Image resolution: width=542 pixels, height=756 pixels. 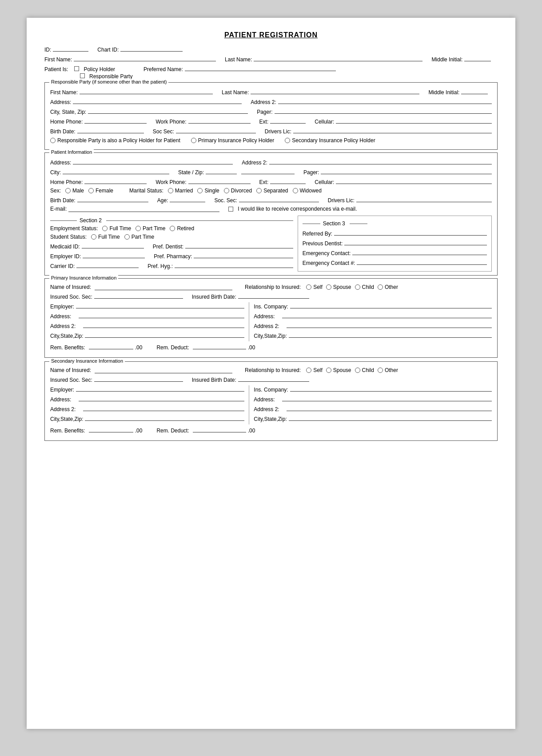 I want to click on pref-pharmacy-field, so click(x=243, y=255).